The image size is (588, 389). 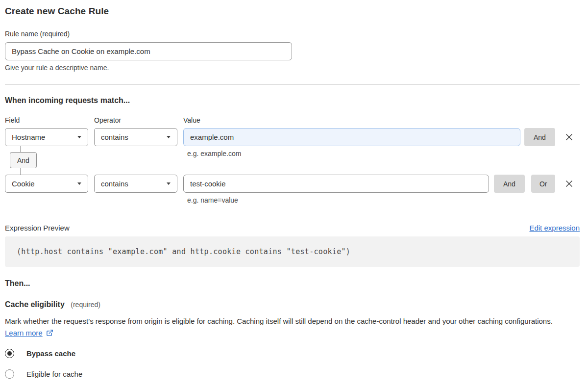 I want to click on field-column-label: Field, so click(x=49, y=120).